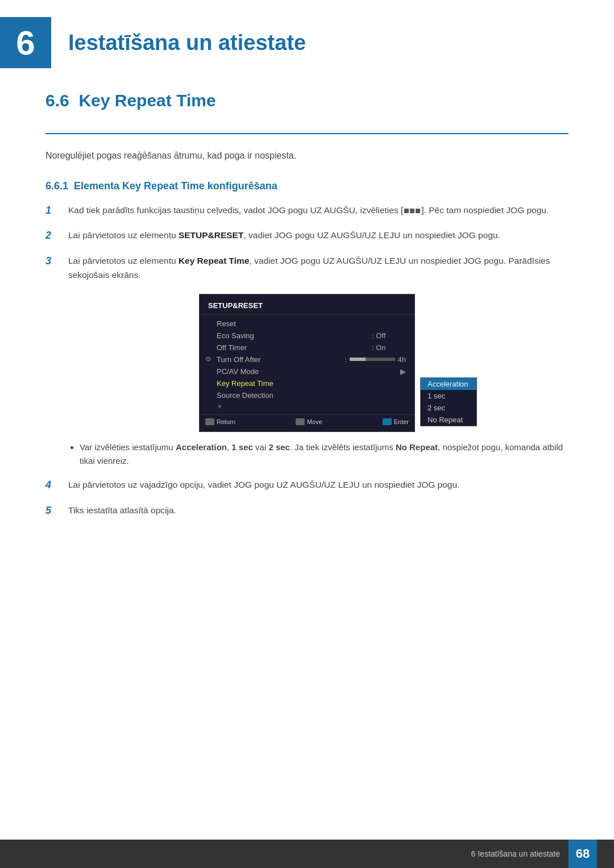 The image size is (614, 868). Describe the element at coordinates (449, 402) in the screenshot. I see `osd-dropdown: Acceleration 1 sec 2 sec No Repeat` at that location.